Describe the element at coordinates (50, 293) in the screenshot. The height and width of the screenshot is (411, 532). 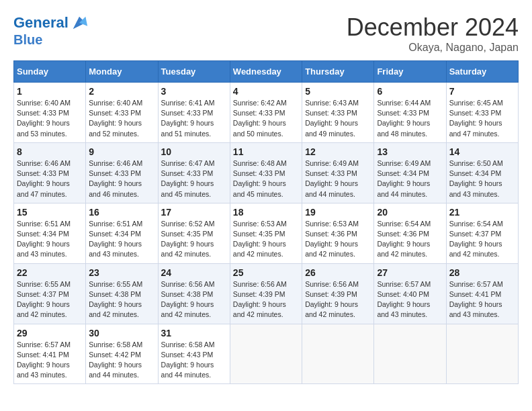
I see `calendar-cell: 22 Sunrise: 6:55 AMSunset: 4:37 PMDaylig…` at that location.